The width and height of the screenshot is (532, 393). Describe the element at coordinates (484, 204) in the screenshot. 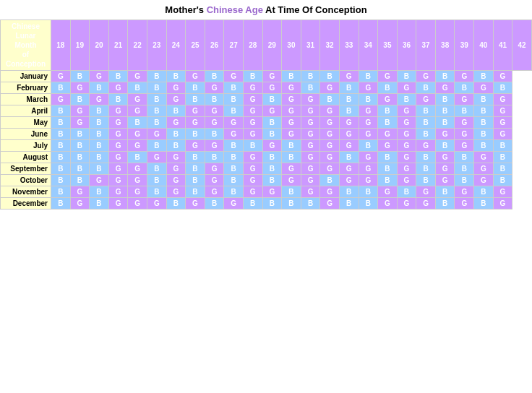

I see `cell-december-age-40: B` at that location.